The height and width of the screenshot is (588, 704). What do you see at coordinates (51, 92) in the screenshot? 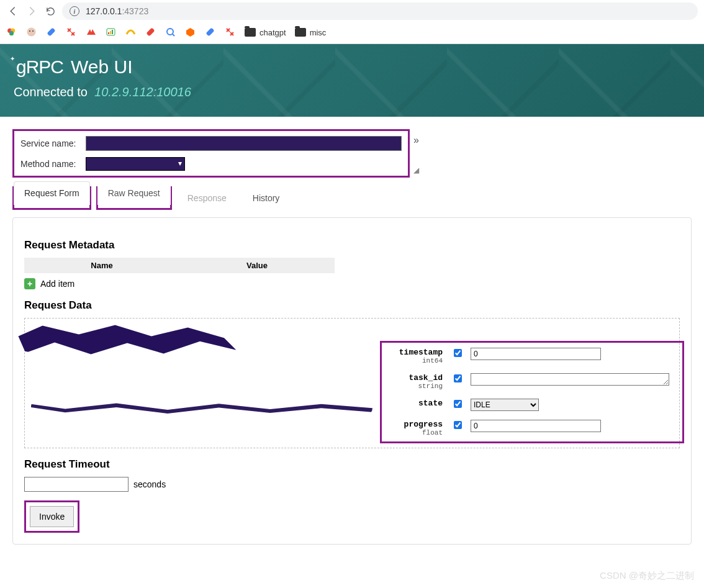
I see `connected-label: Connected to` at bounding box center [51, 92].